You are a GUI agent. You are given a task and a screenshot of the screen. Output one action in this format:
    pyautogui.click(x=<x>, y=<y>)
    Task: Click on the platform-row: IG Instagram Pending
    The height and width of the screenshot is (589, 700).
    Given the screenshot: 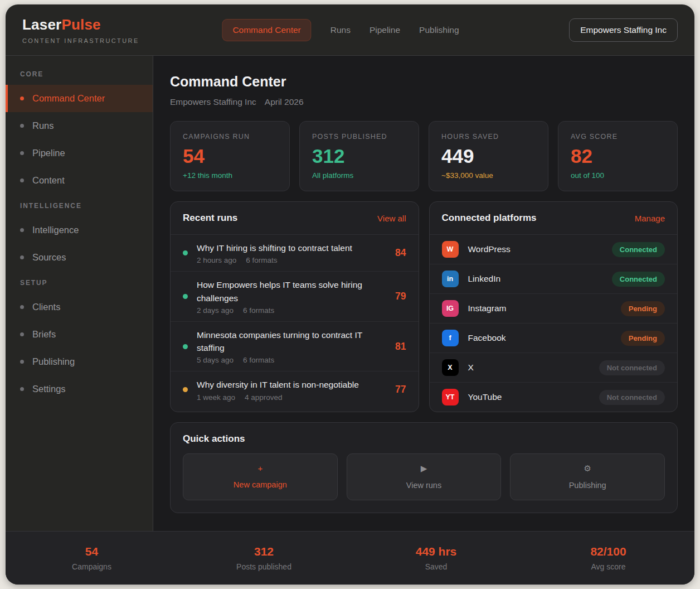 What is the action you would take?
    pyautogui.click(x=554, y=309)
    